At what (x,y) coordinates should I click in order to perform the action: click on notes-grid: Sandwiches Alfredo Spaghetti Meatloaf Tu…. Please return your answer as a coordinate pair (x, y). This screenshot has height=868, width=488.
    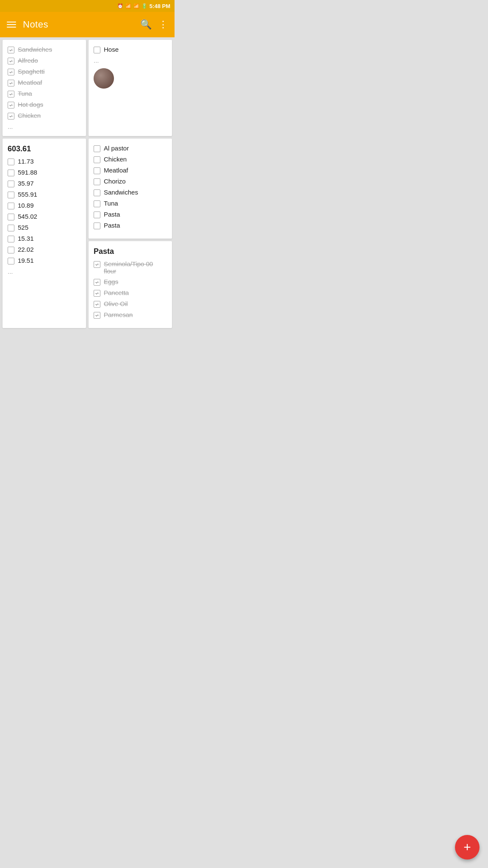
    Looking at the image, I should click on (87, 184).